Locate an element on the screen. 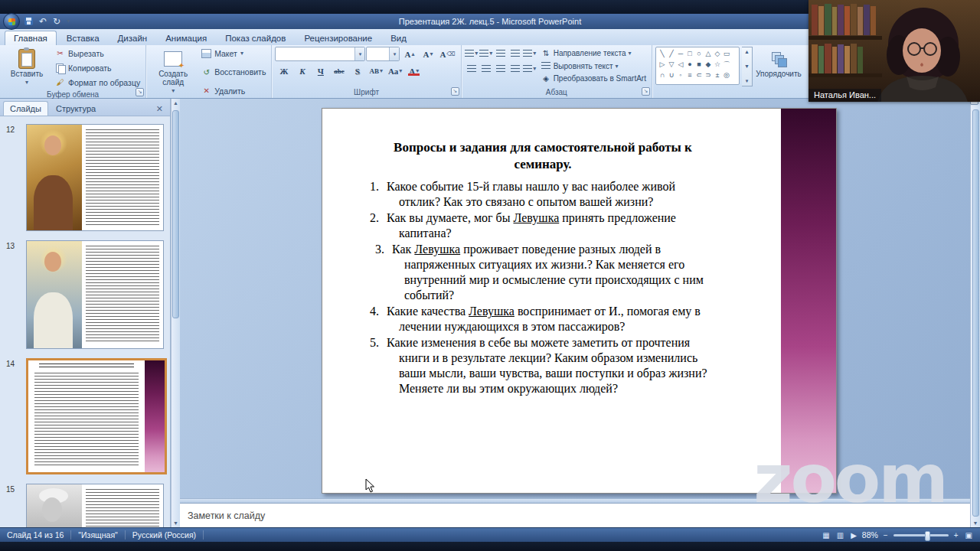 This screenshot has height=551, width=980. status-theme-name: "Изящная" is located at coordinates (98, 535).